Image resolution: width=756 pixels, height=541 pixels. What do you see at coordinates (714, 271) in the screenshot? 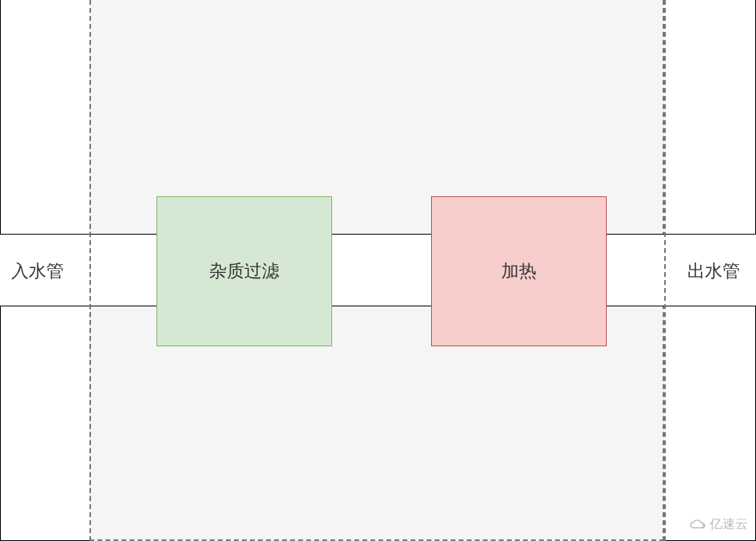
I see `output-pipe-label: 出水管` at bounding box center [714, 271].